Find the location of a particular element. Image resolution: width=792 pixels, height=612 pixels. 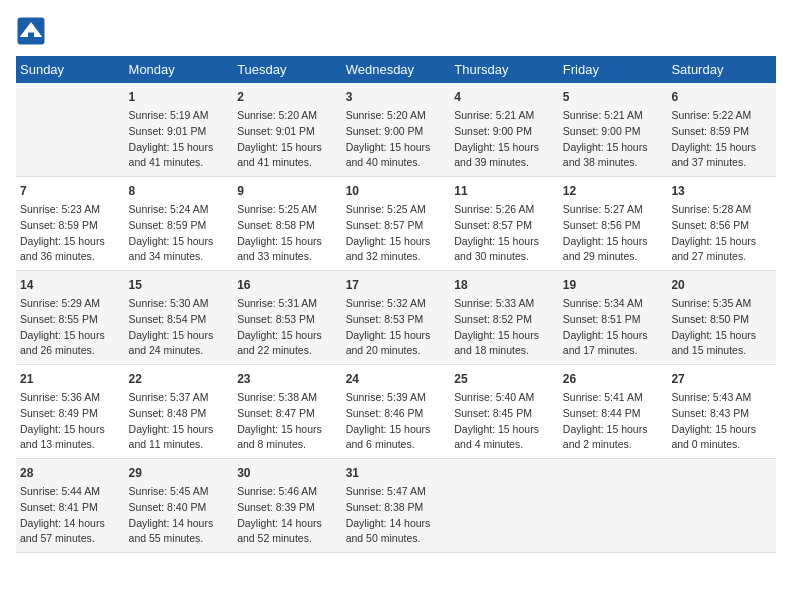

day-number: 3 is located at coordinates (396, 97).